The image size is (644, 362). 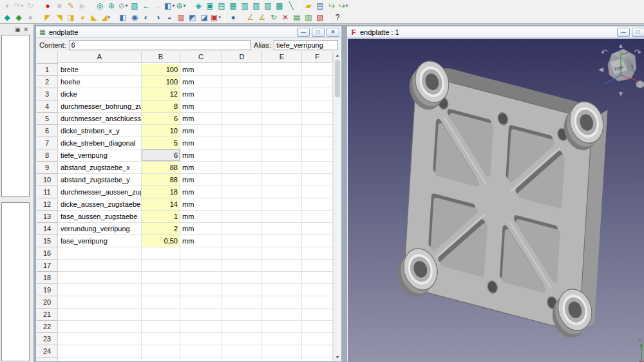 I want to click on minimize-button: —, so click(x=303, y=32).